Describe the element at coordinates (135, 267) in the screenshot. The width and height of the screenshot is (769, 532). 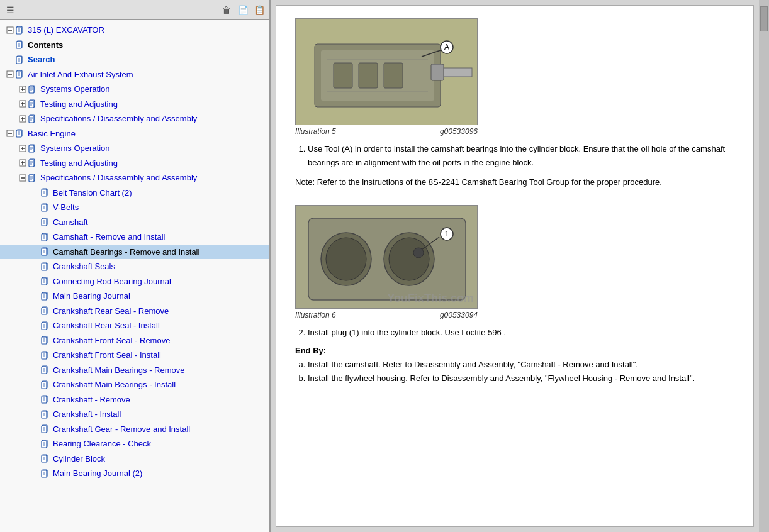
I see `tree-item-crankshaft-seals: Crankshaft Seals` at that location.